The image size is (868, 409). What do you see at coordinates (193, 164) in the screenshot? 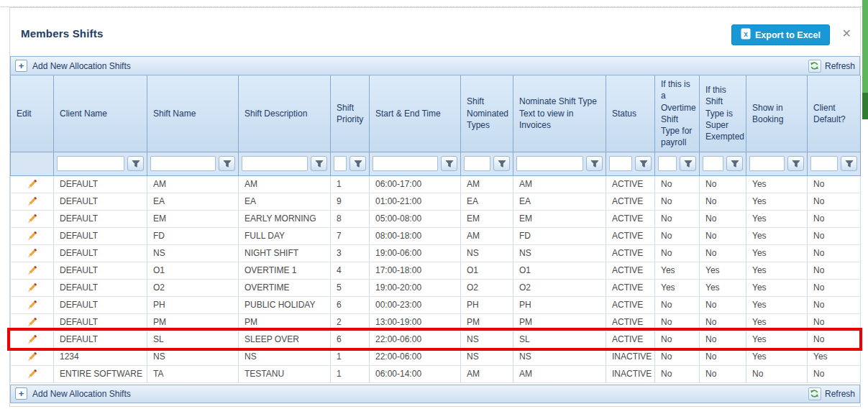
I see `filter-cell-shift-name` at bounding box center [193, 164].